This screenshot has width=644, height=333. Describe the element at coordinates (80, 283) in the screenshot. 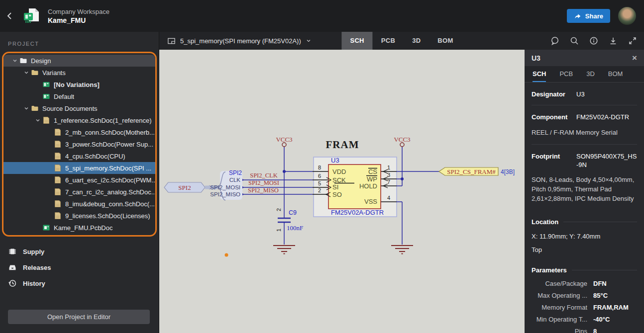

I see `sidebar-item-history: History` at that location.